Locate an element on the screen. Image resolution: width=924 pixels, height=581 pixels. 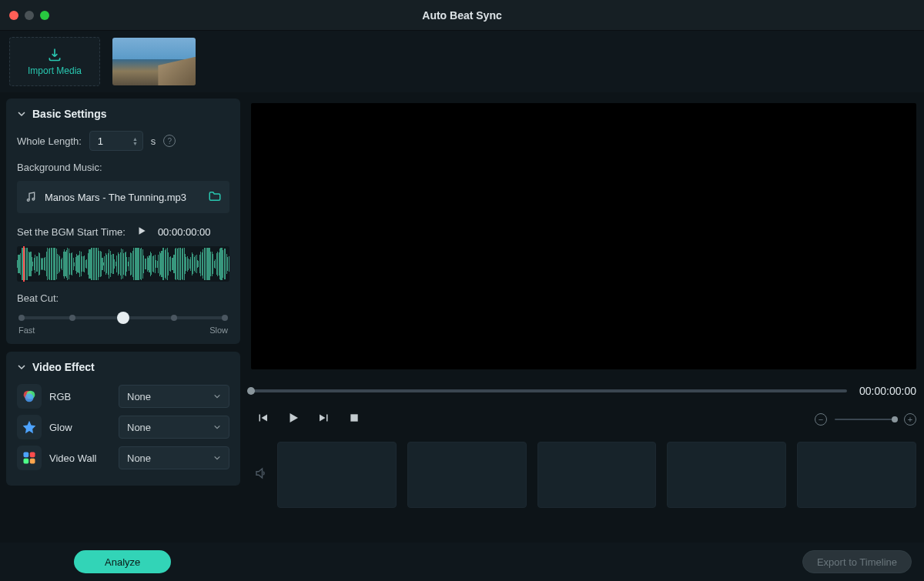
timeline-area is located at coordinates (584, 475).